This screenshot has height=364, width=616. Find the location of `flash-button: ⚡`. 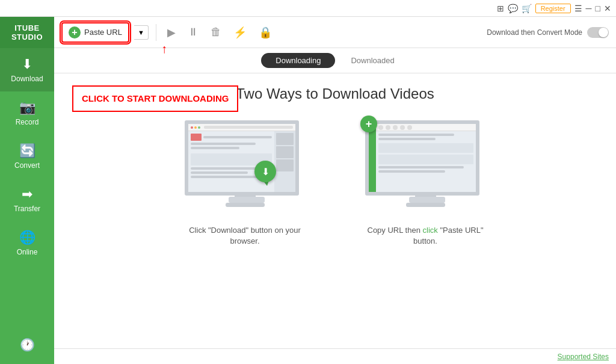

flash-button: ⚡ is located at coordinates (240, 32).